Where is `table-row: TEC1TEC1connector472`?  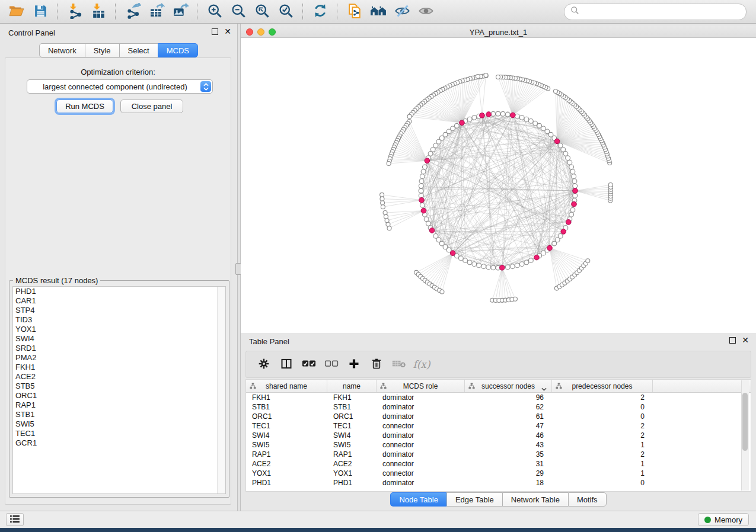
table-row: TEC1TEC1connector472 is located at coordinates (498, 426).